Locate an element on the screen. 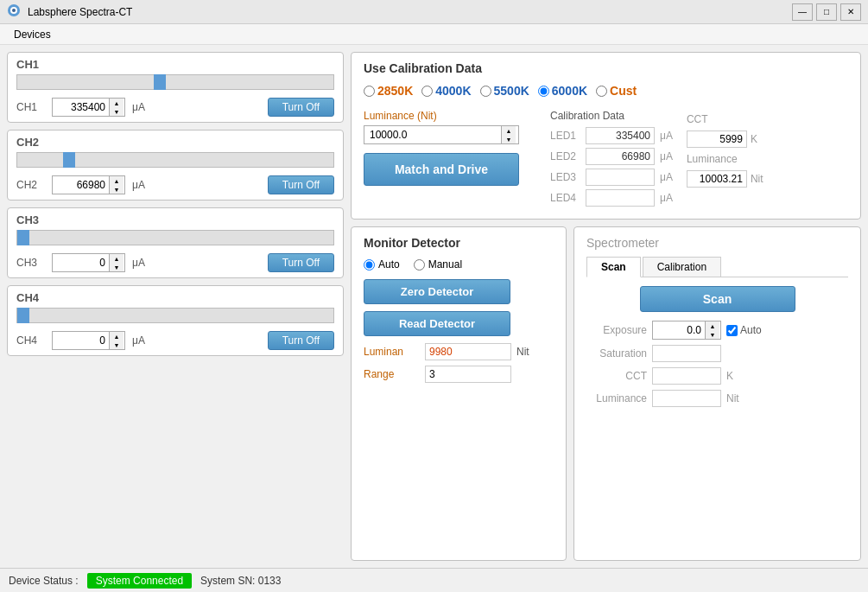 The image size is (868, 592). radio-2850k: 2850K is located at coordinates (389, 91).